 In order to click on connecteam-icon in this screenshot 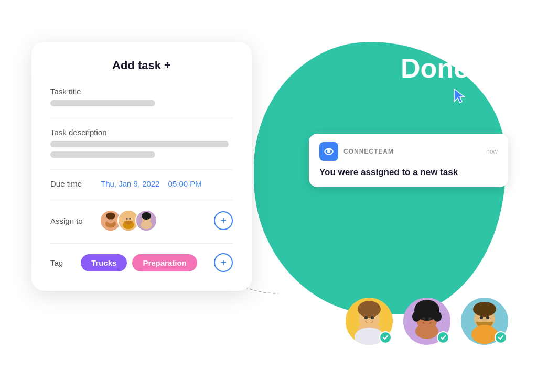, I will do `click(329, 151)`.